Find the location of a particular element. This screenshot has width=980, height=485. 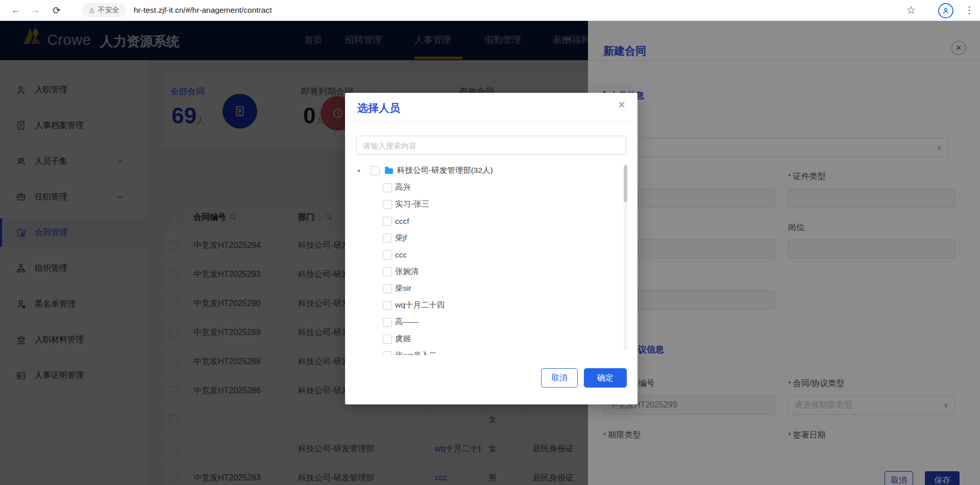

tree-root-label: 科技公司-研发管理部(32人) is located at coordinates (445, 170).